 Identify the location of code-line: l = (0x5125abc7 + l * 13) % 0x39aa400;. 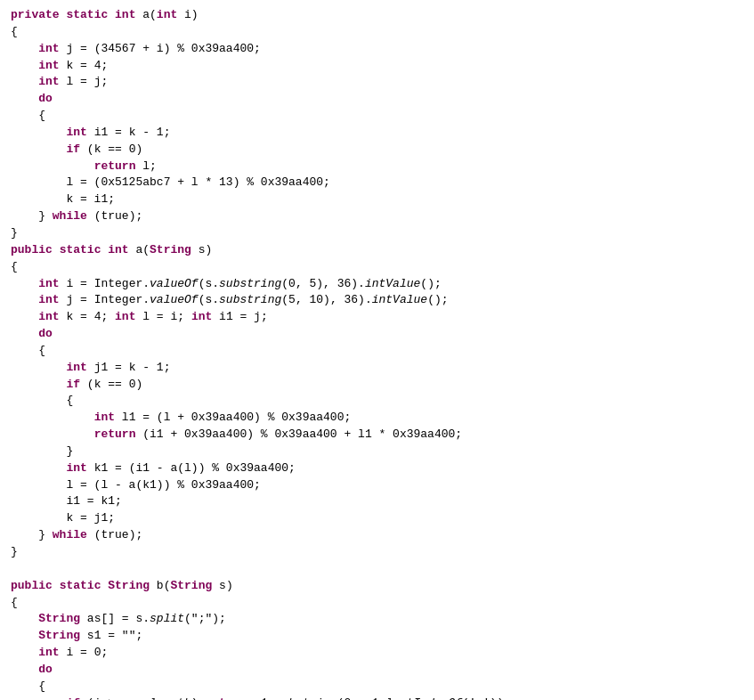
(377, 183).